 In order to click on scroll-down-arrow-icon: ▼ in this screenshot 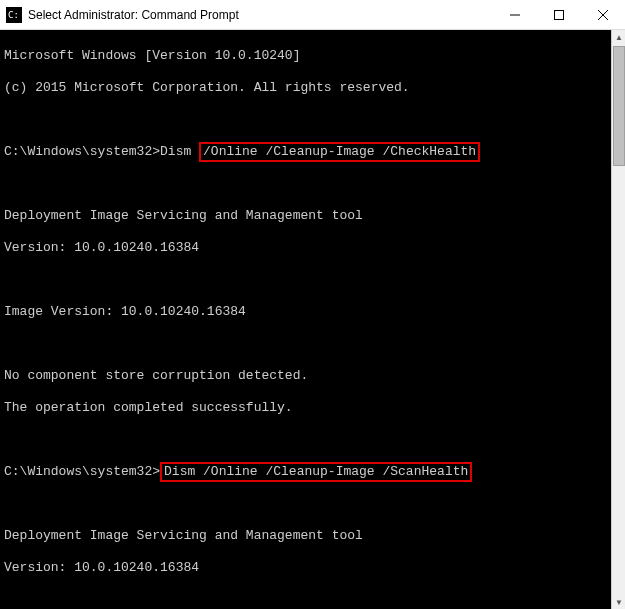, I will do `click(618, 602)`.